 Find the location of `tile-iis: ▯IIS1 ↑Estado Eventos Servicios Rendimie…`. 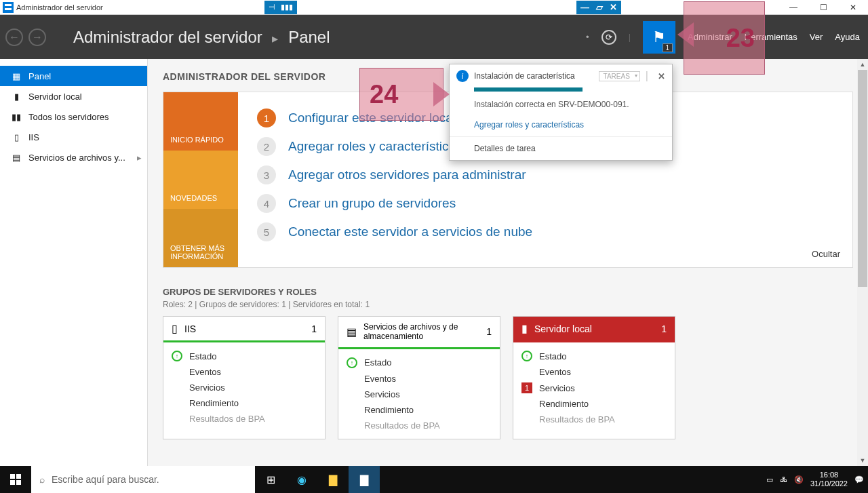

tile-iis: ▯IIS1 ↑Estado Eventos Servicios Rendimie… is located at coordinates (244, 378).